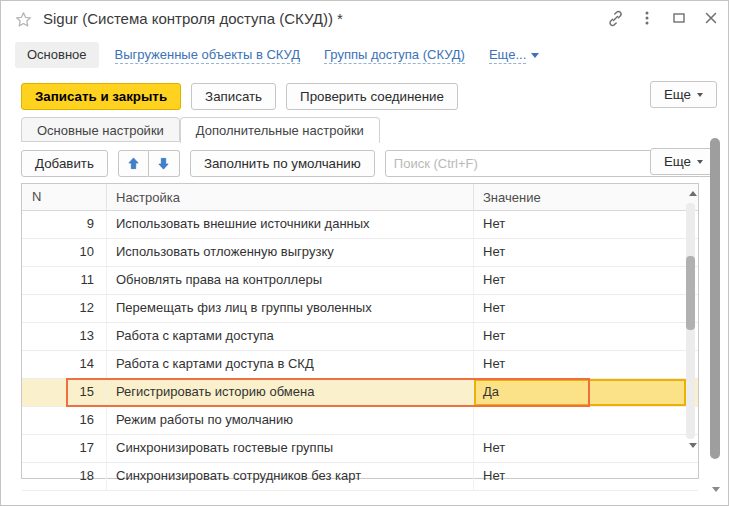 This screenshot has height=506, width=729. Describe the element at coordinates (290, 197) in the screenshot. I see `column-header-setting: Настройка` at that location.